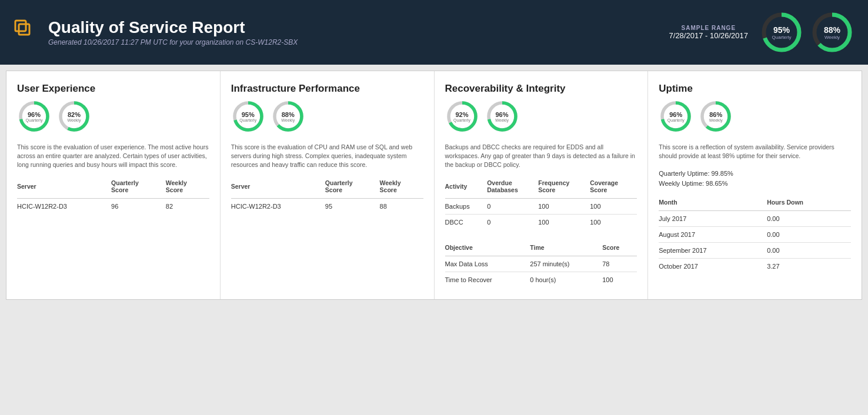  Describe the element at coordinates (709, 32) in the screenshot. I see `sample-range: SAMPLE RANGE 7/28/2017 - 10/26/2017` at that location.